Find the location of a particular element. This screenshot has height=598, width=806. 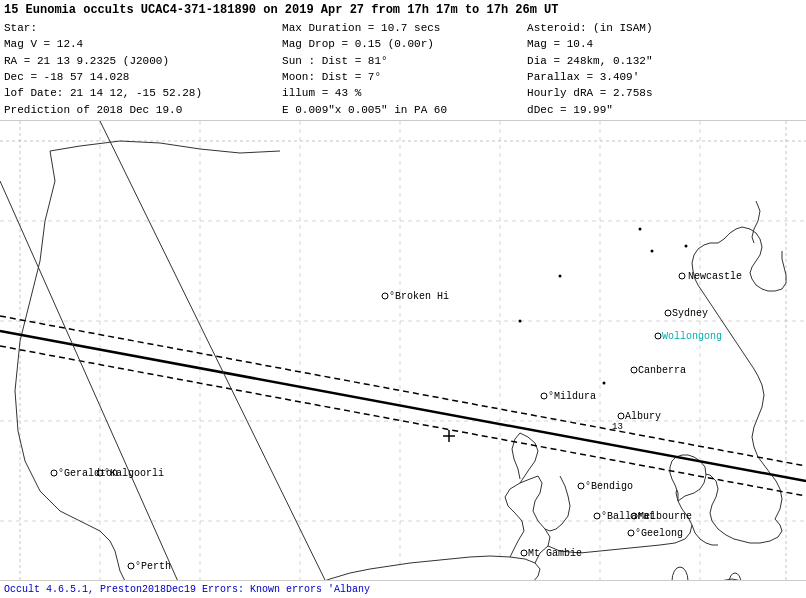

sun-dist: Sun : Dist = 81° is located at coordinates (364, 62).